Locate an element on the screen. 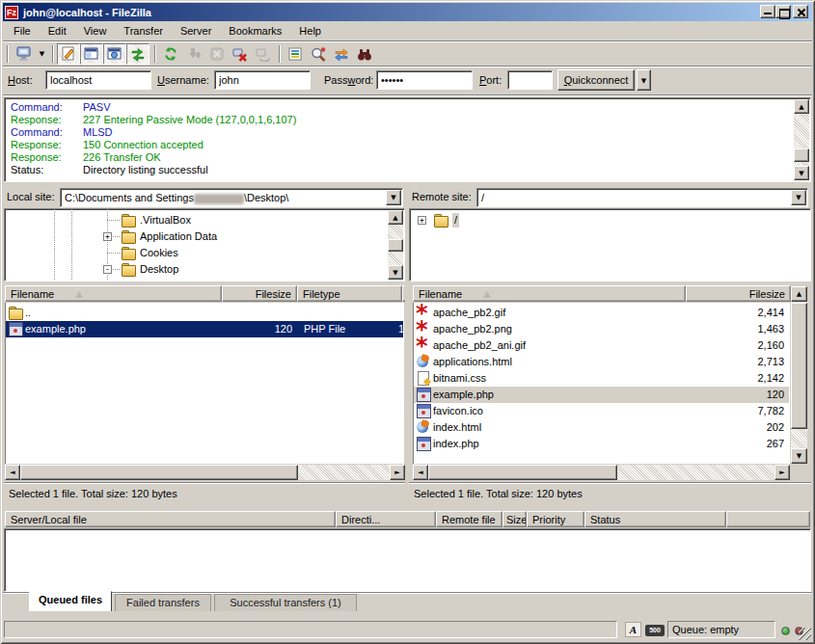 This screenshot has width=815, height=644. menu-server: Server is located at coordinates (196, 31).